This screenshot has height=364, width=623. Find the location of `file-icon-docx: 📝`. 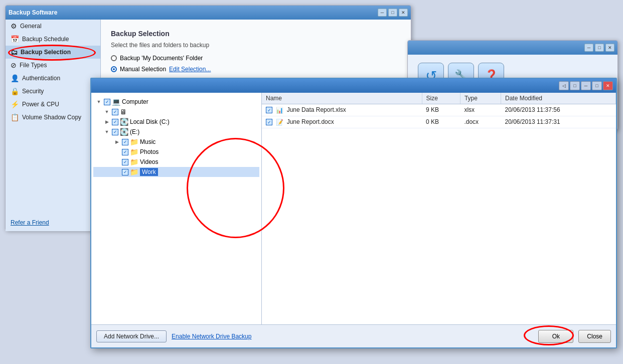

file-icon-docx: 📝 is located at coordinates (280, 122).